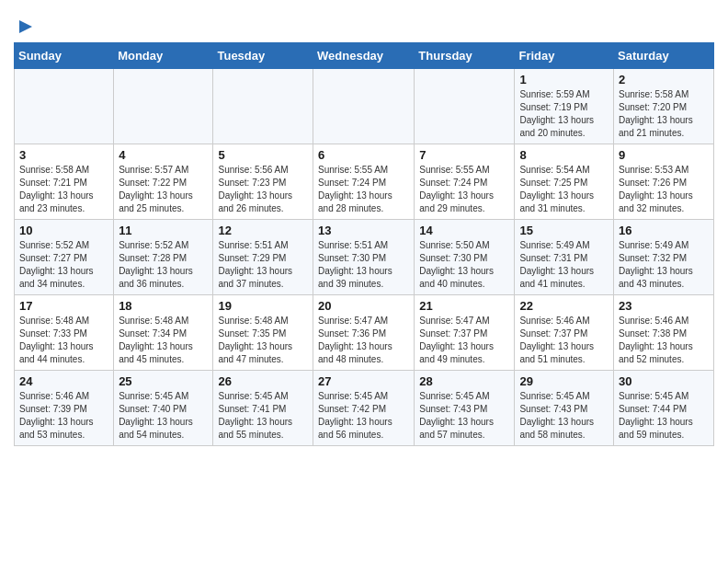 The image size is (728, 563). Describe the element at coordinates (263, 182) in the screenshot. I see `calendar-cell: 5Sunrise: 5:56 AM Sunset: 7:23 PM Daylig…` at that location.